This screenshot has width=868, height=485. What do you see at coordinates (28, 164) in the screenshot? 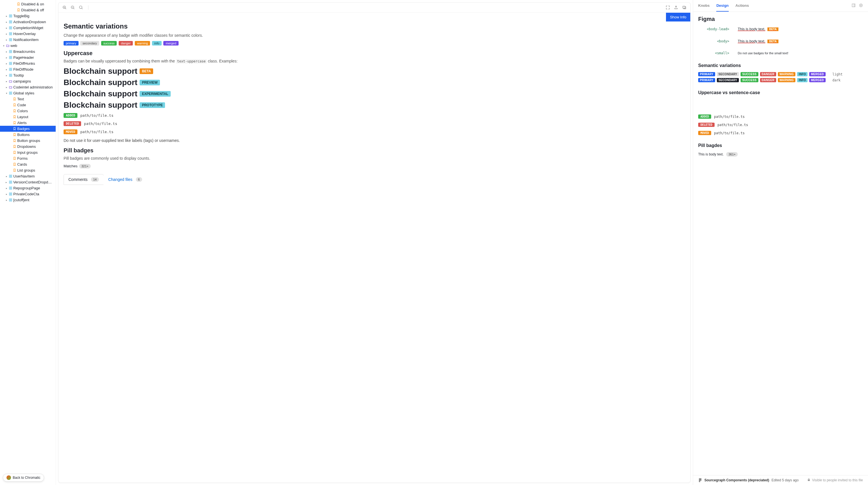
I see `sidebar-item-cards: Cards` at bounding box center [28, 164].